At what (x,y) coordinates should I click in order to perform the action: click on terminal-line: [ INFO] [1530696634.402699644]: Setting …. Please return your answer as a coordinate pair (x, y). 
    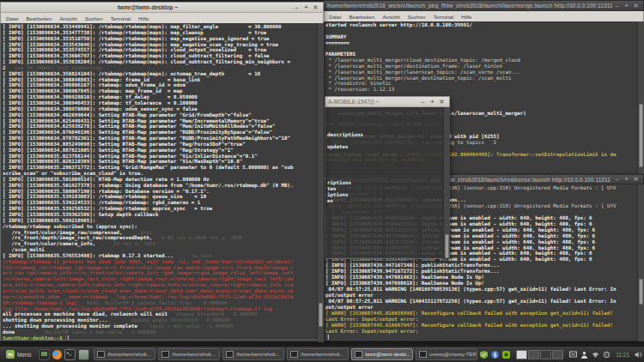
    Looking at the image, I should click on (161, 115).